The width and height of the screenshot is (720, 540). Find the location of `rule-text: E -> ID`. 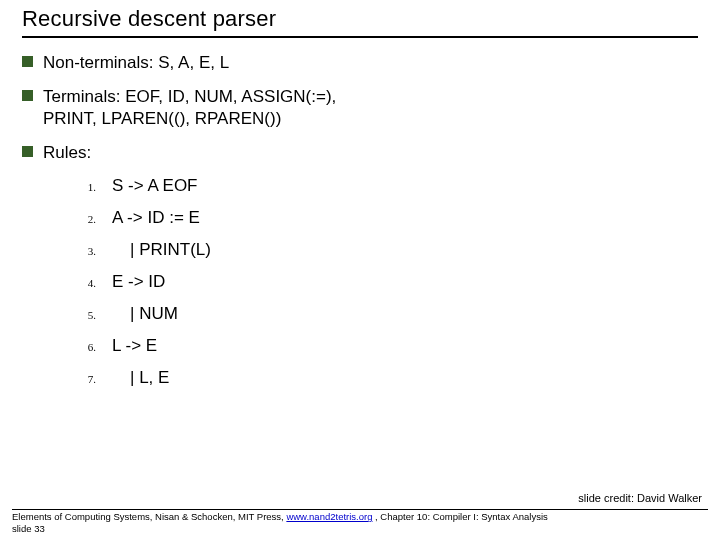

rule-text: E -> ID is located at coordinates (138, 282).